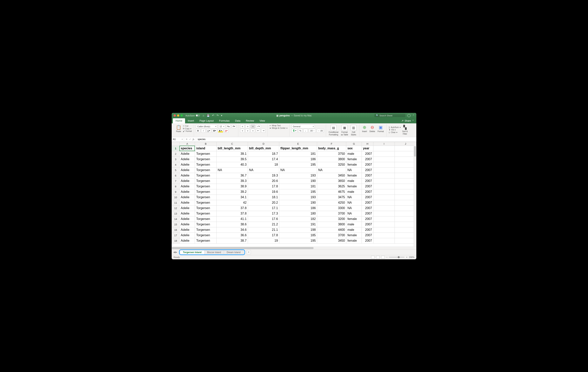  What do you see at coordinates (232, 186) in the screenshot?
I see `cell: 38.9` at bounding box center [232, 186].